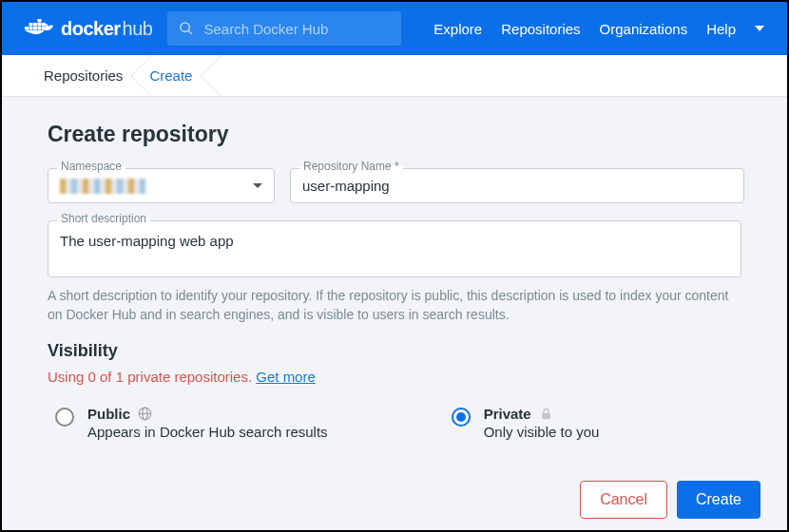  Describe the element at coordinates (645, 28) in the screenshot. I see `nav-organizations: Organizations` at that location.